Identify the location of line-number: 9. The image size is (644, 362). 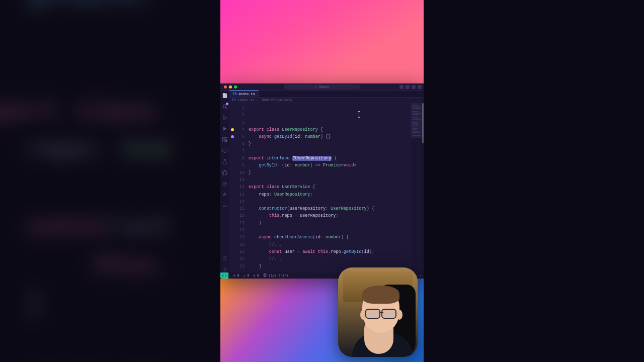
(240, 165).